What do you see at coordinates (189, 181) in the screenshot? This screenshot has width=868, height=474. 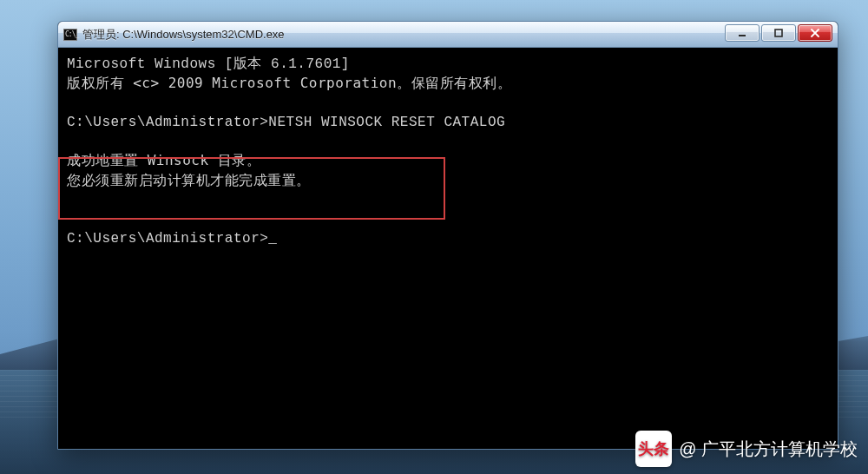 I see `terminal-result: 您必须重新启动计算机才能完成重置。` at bounding box center [189, 181].